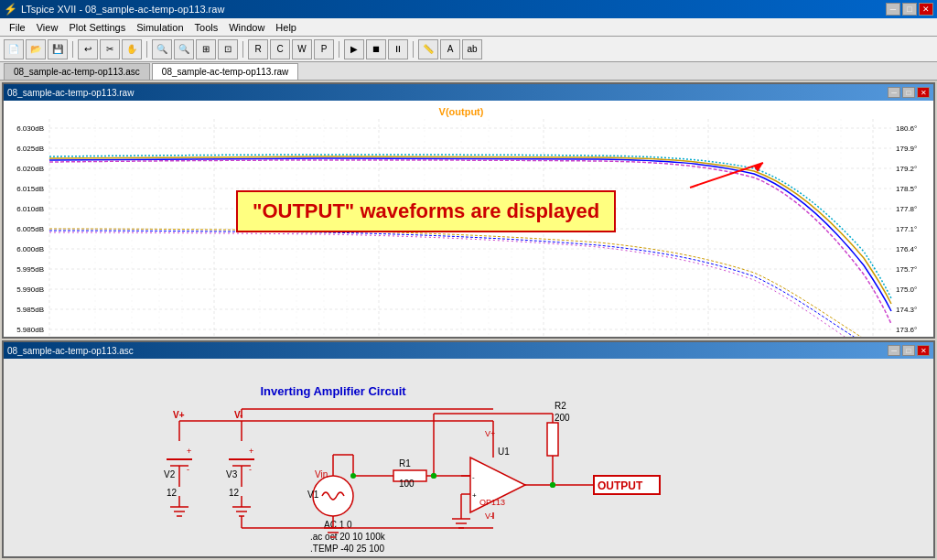 The width and height of the screenshot is (937, 560). I want to click on hand-button: ✋, so click(132, 49).